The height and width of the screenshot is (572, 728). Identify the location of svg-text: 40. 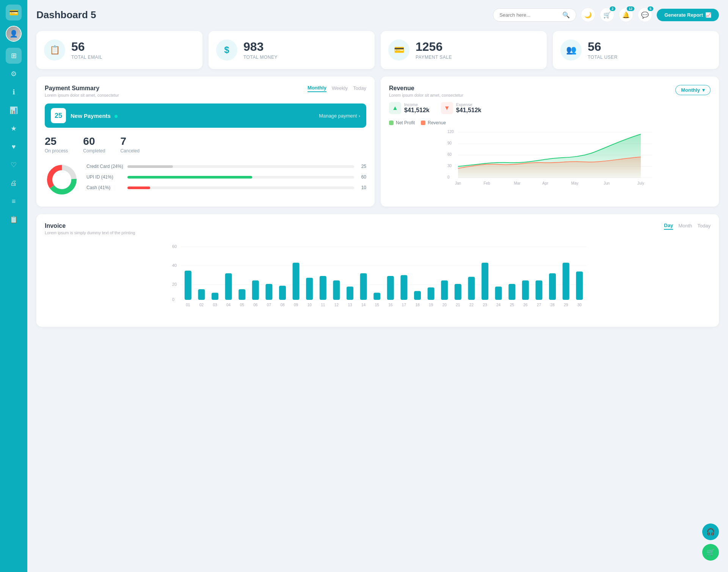
(174, 265).